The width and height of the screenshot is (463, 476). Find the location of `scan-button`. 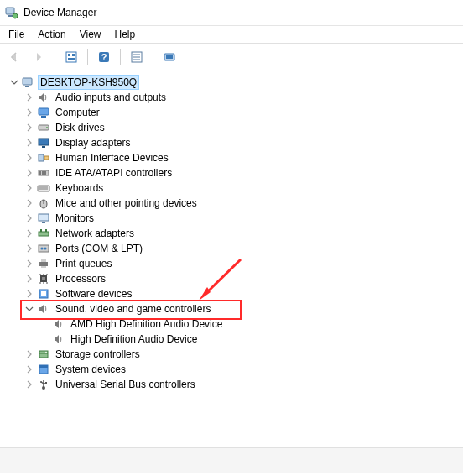

scan-button is located at coordinates (169, 57).